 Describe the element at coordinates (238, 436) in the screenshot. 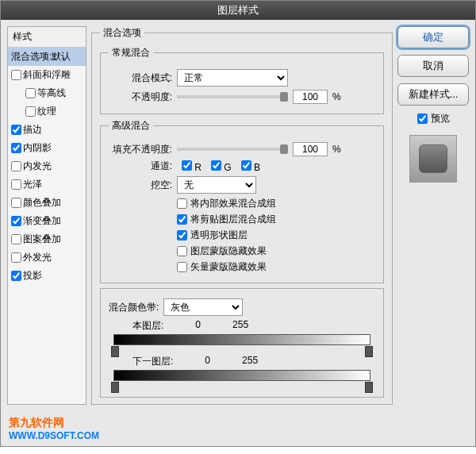

I see `watermark-url: WWW.D9SOFT.COM` at that location.